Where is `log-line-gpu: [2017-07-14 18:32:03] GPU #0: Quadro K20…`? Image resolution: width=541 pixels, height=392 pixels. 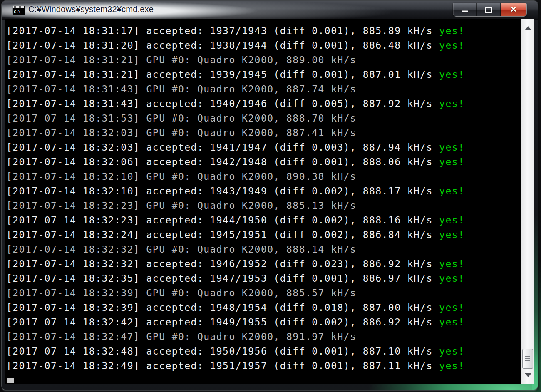 log-line-gpu: [2017-07-14 18:32:03] GPU #0: Quadro K20… is located at coordinates (236, 133).